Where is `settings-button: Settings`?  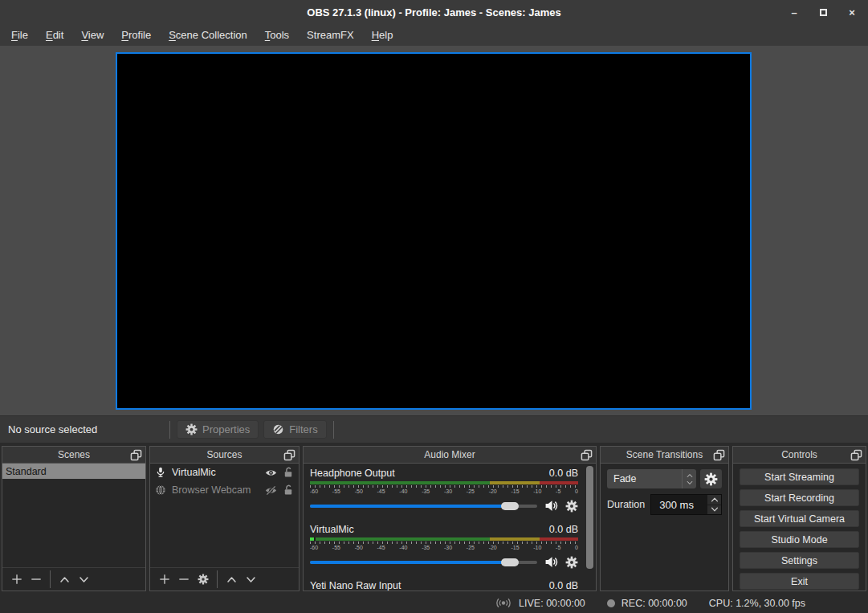 settings-button: Settings is located at coordinates (800, 561).